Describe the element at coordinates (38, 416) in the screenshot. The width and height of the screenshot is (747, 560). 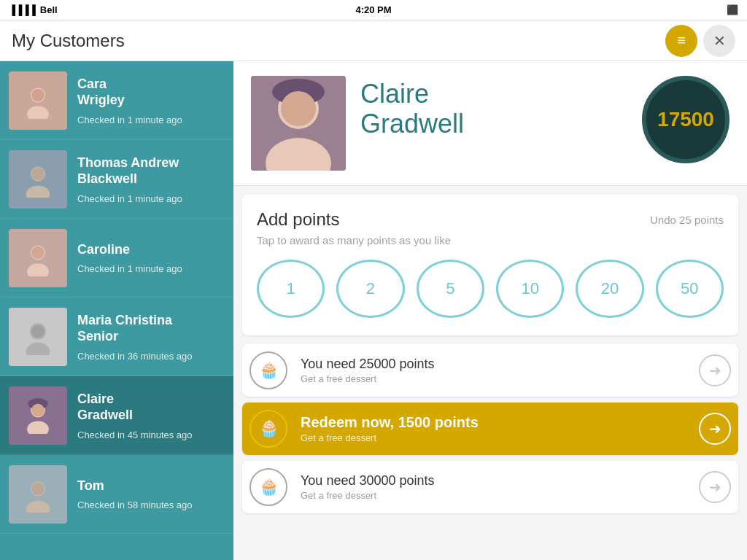
I see `avatar-claire` at that location.